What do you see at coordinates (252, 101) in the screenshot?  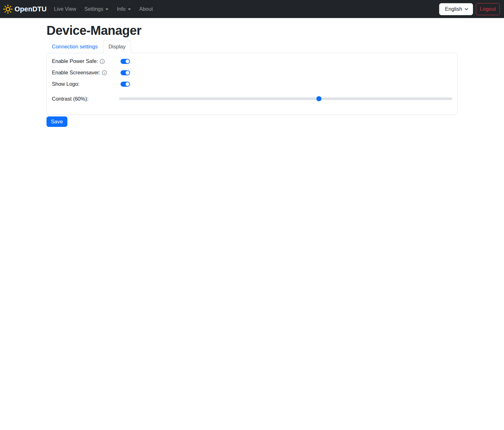 I see `form-row-contrast: Contrast (60%):` at bounding box center [252, 101].